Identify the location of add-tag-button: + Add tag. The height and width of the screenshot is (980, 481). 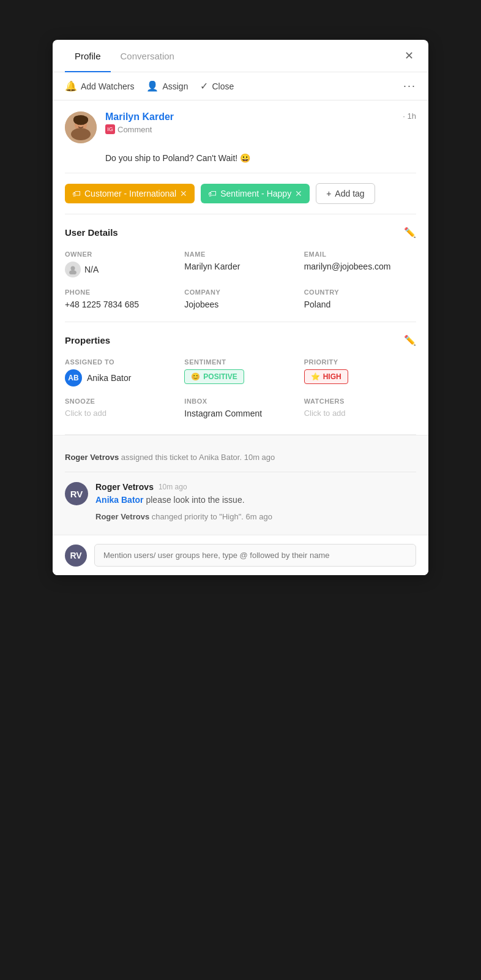
(345, 194).